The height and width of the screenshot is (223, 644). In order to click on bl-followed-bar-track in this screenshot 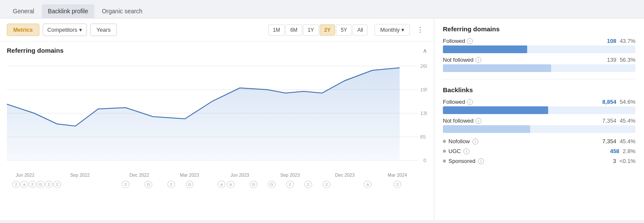, I will do `click(539, 110)`.